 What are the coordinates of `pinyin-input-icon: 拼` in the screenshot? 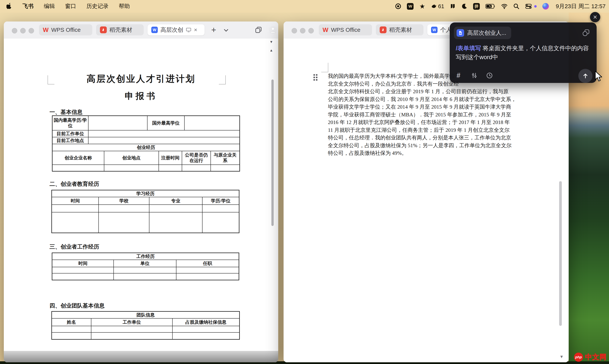 It's located at (476, 6).